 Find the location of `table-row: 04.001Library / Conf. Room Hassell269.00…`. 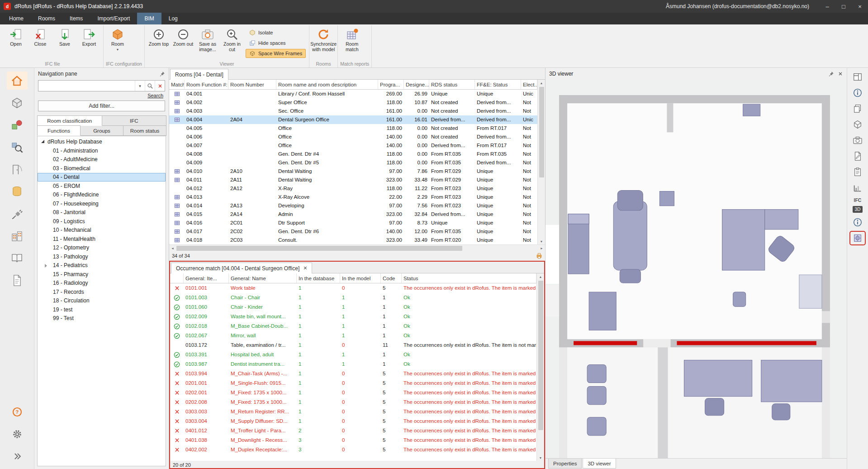

table-row: 04.001Library / Conf. Room Hassell269.00… is located at coordinates (353, 94).